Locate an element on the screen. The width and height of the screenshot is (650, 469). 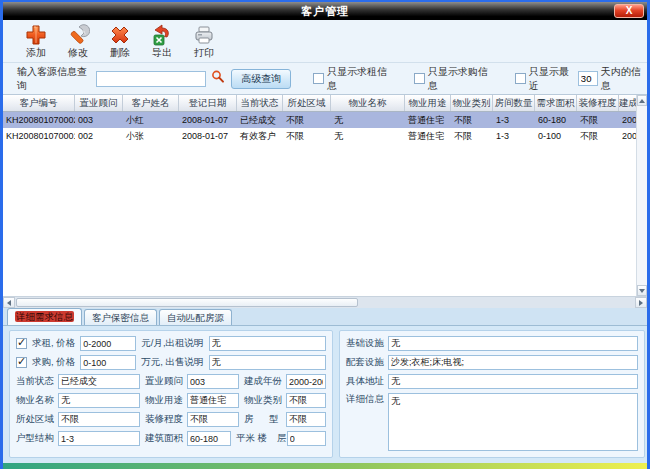
property-name-input is located at coordinates (99, 400).